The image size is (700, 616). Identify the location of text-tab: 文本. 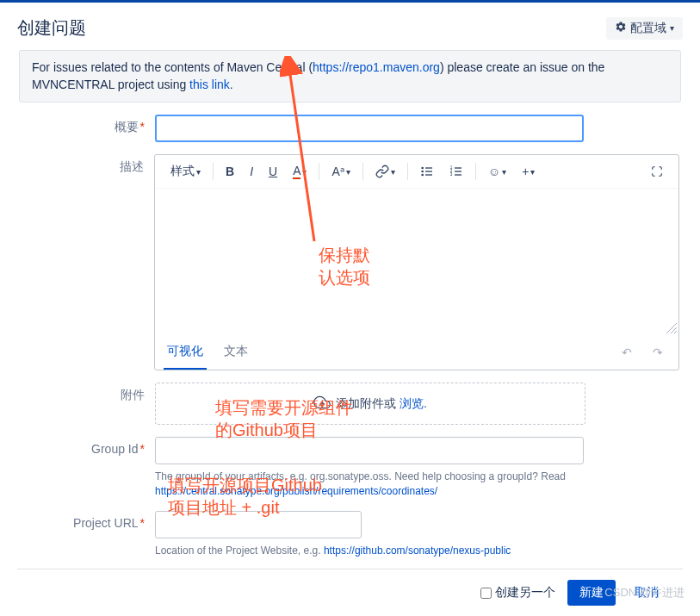
(236, 352).